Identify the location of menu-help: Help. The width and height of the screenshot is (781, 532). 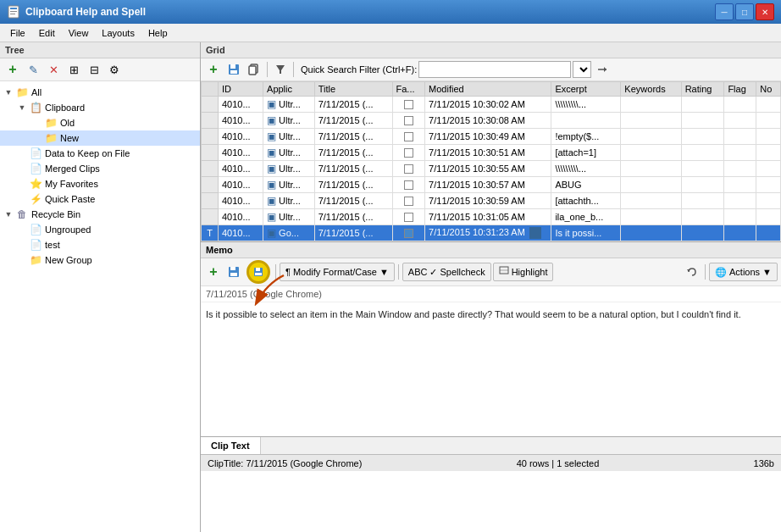
(158, 33).